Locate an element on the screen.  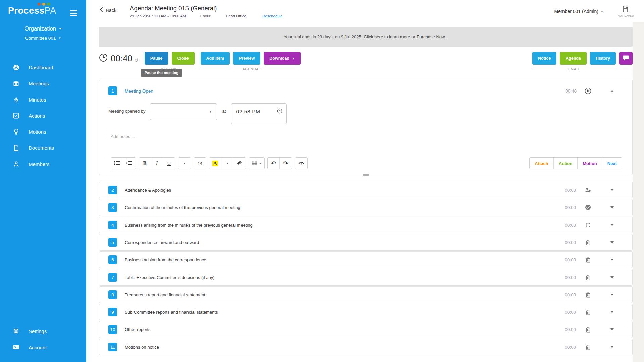
sidebar-item-meetings: Meetings is located at coordinates (43, 83).